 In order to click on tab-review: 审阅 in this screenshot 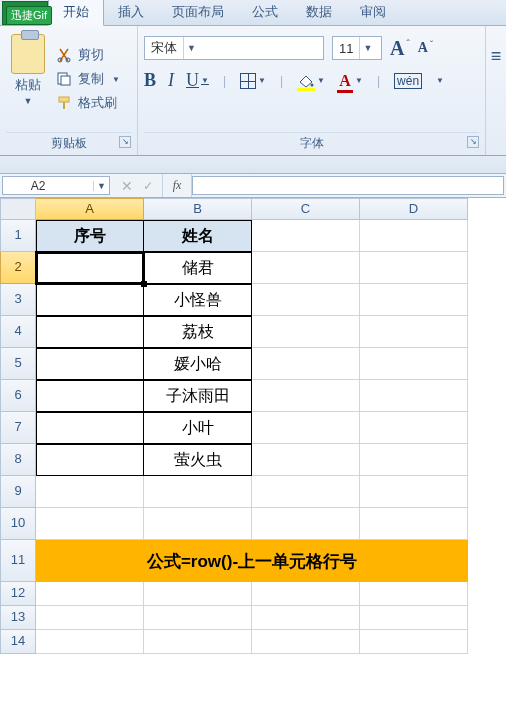, I will do `click(373, 12)`.